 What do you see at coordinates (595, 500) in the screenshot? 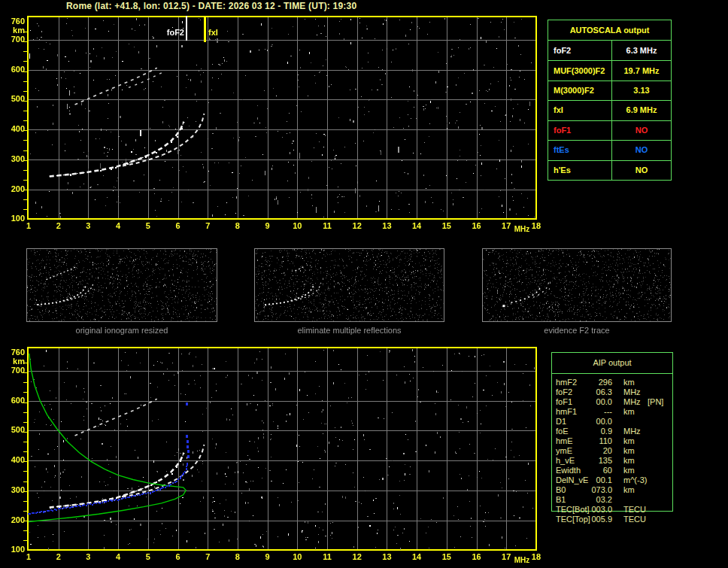
I see `aip-value: 03.2` at bounding box center [595, 500].